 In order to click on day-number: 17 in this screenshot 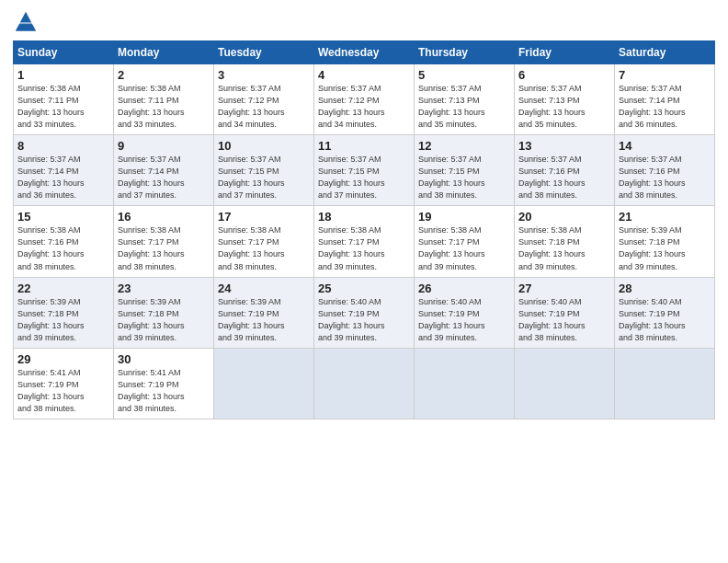, I will do `click(264, 217)`.